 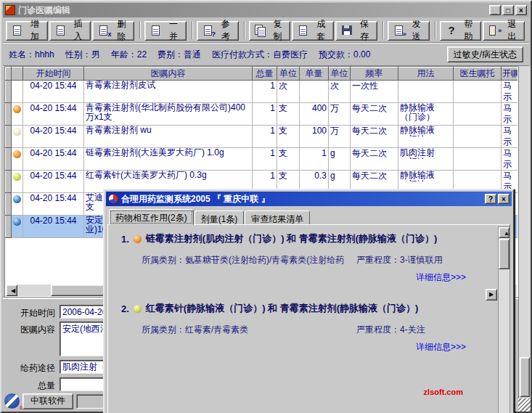 What do you see at coordinates (262, 115) in the screenshot?
I see `table-row: 04-20 15:44青霉素注射剂(华北制药股份有限公司)400万x1支1支40…` at bounding box center [262, 115].